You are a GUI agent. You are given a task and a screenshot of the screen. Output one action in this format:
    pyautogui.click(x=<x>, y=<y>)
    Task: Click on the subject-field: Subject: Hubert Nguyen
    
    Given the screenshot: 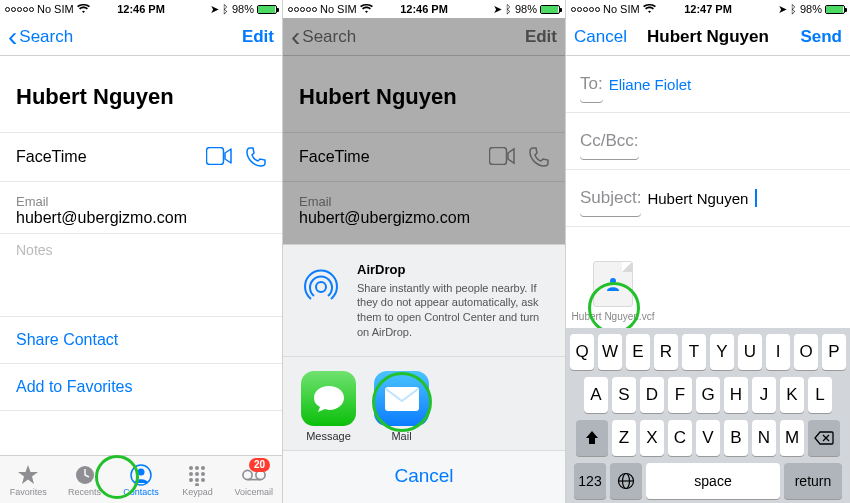 What is the action you would take?
    pyautogui.click(x=708, y=198)
    